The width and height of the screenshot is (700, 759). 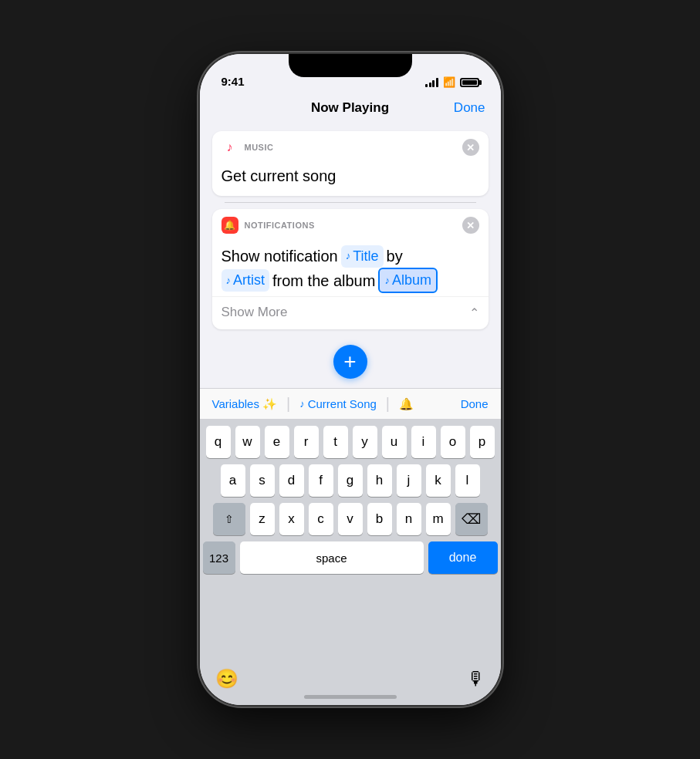 What do you see at coordinates (350, 362) in the screenshot?
I see `add-action-button: +` at bounding box center [350, 362].